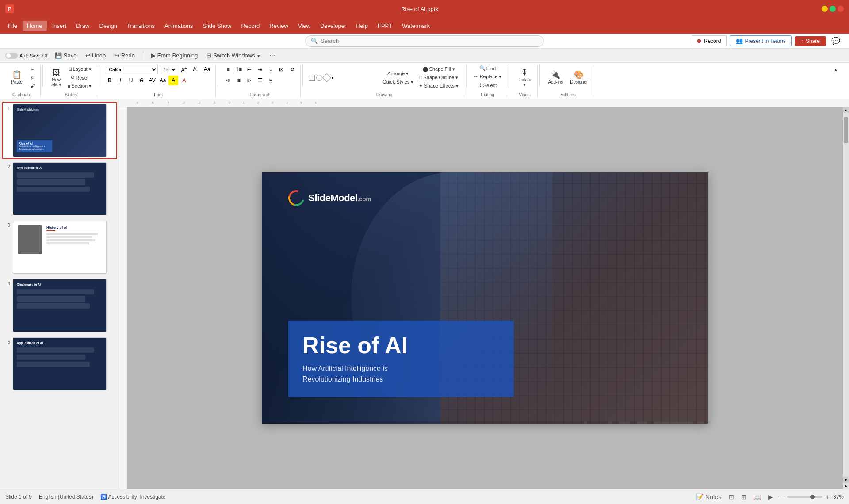  What do you see at coordinates (327, 78) in the screenshot?
I see `shape-diamond` at bounding box center [327, 78].